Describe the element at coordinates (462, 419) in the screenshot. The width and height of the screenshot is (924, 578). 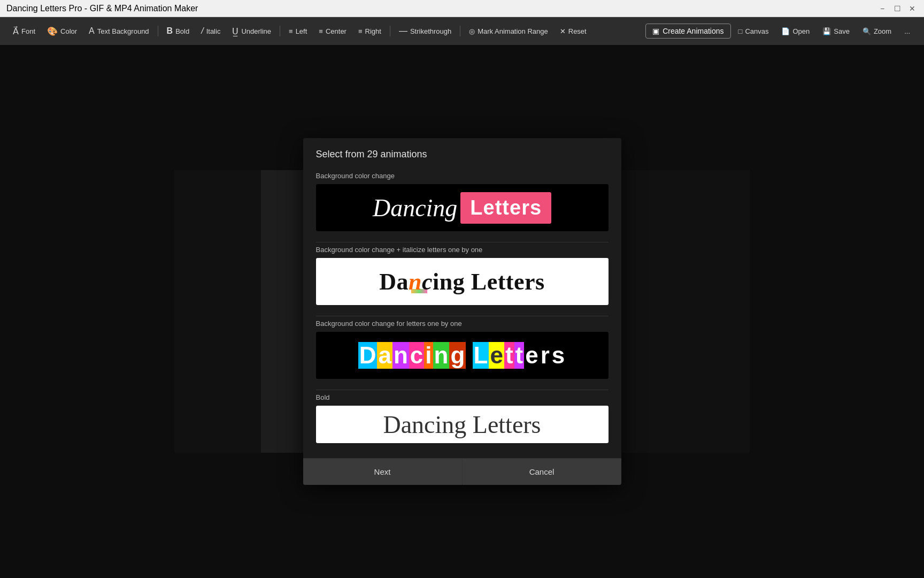
I see `animation-section-4: Bold Dancing Letters` at that location.